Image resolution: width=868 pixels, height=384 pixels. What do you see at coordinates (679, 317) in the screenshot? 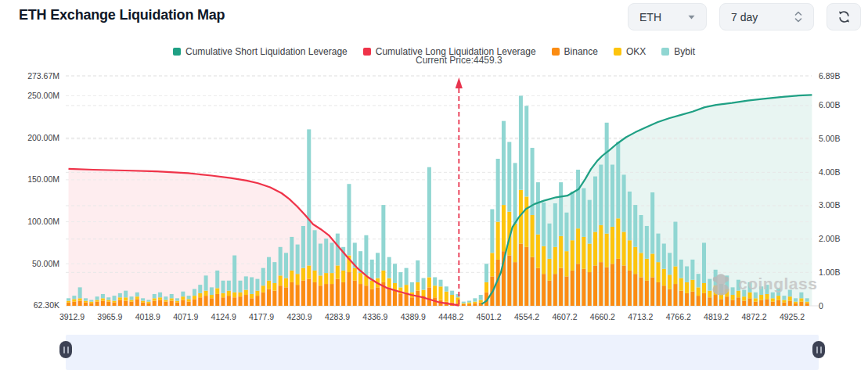
I see `svg-text: 4766.2` at bounding box center [679, 317].